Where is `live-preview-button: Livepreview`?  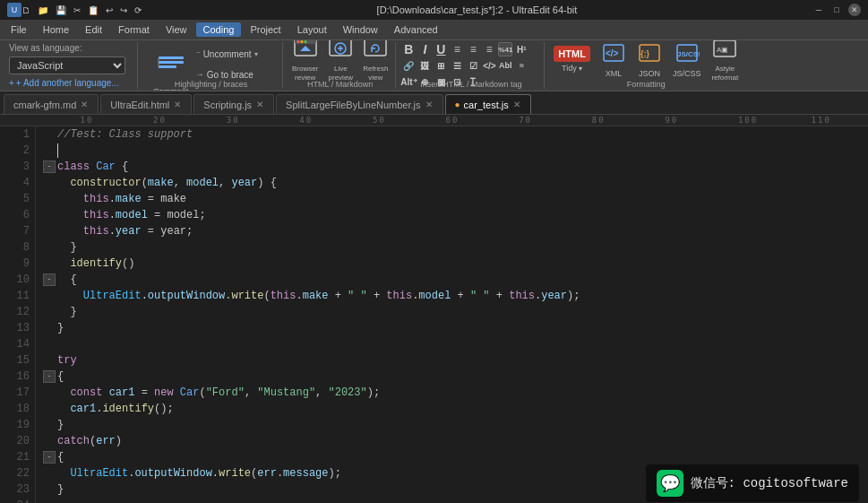
live-preview-button: Livepreview is located at coordinates (340, 61).